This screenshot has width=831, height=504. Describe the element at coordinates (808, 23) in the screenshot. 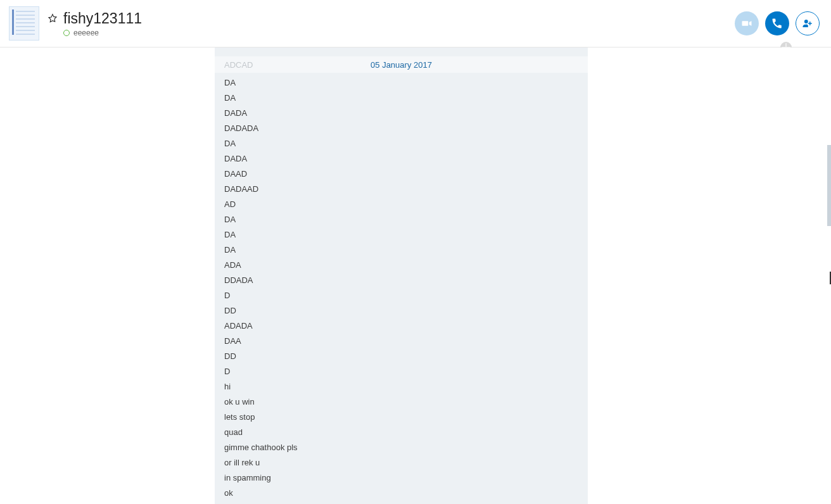

I see `add-contact-button` at that location.